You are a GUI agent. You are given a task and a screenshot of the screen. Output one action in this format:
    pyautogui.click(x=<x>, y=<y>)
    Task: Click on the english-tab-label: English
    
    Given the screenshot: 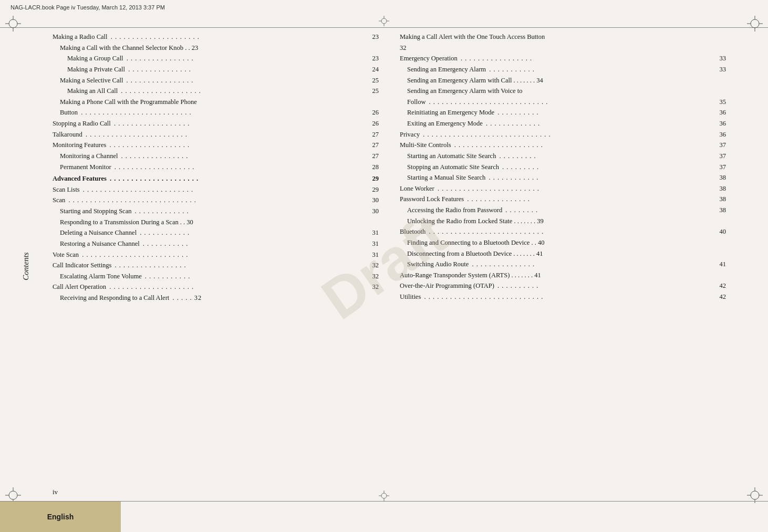 What is the action you would take?
    pyautogui.click(x=61, y=517)
    